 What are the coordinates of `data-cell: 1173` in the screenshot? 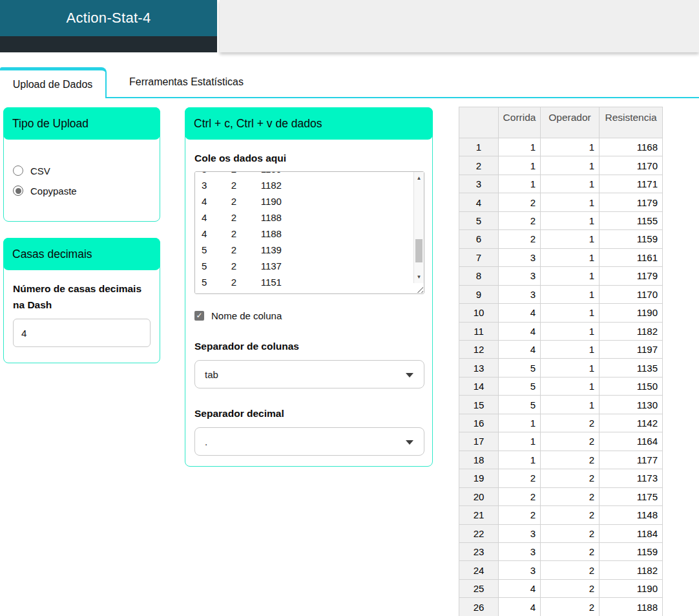 It's located at (631, 478).